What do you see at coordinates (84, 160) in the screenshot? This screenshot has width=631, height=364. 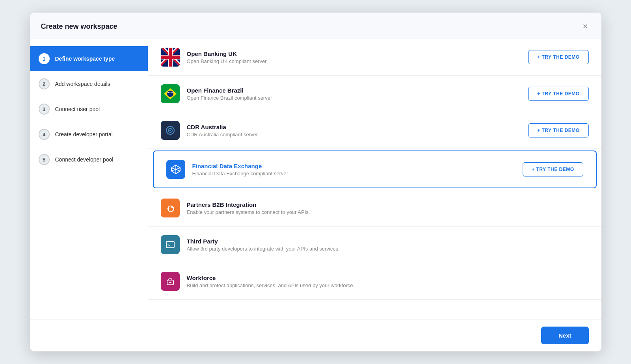 I see `step-label-5: Connect developer pool` at bounding box center [84, 160].